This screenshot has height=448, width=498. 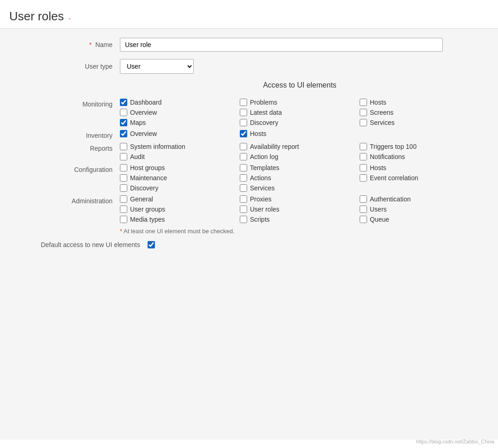 What do you see at coordinates (151, 245) in the screenshot?
I see `default-access-checkbox` at bounding box center [151, 245].